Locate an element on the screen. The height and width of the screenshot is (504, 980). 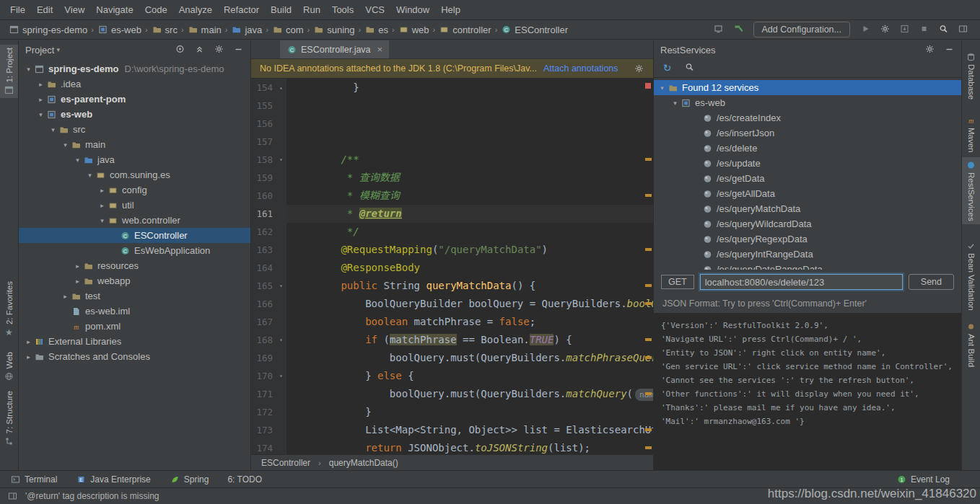
attach-annotations-link: Attach annotations is located at coordinates (581, 68).